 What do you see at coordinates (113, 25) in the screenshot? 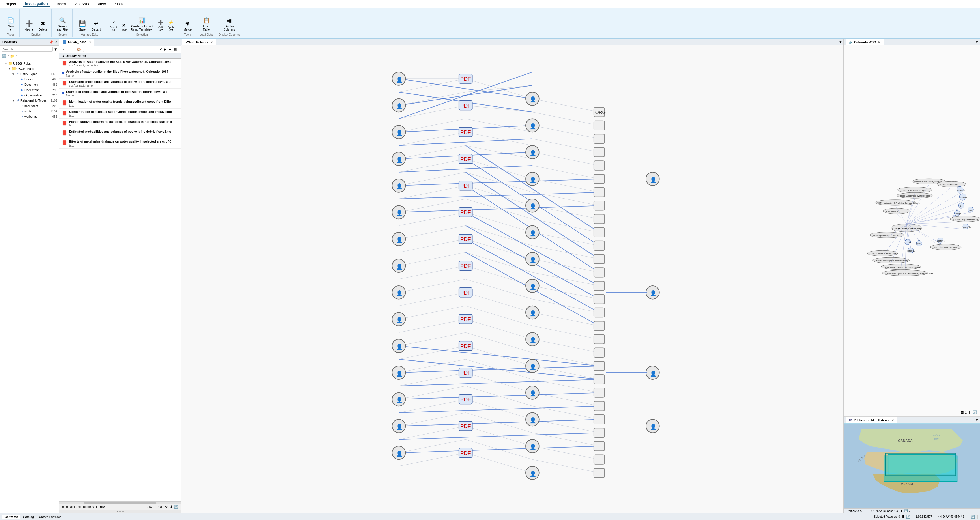
I see `select-all-button: ☑ Select All` at bounding box center [113, 25].